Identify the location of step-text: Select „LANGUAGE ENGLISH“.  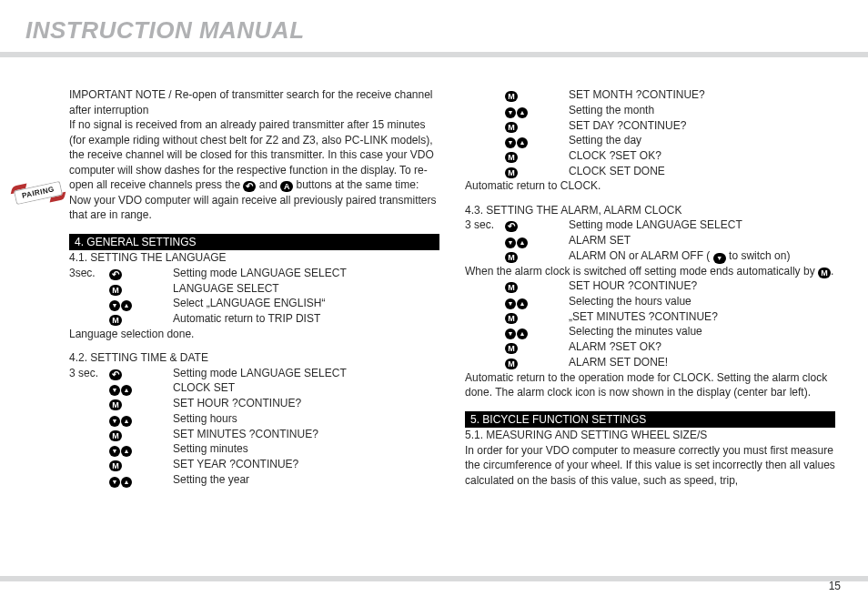
(306, 304).